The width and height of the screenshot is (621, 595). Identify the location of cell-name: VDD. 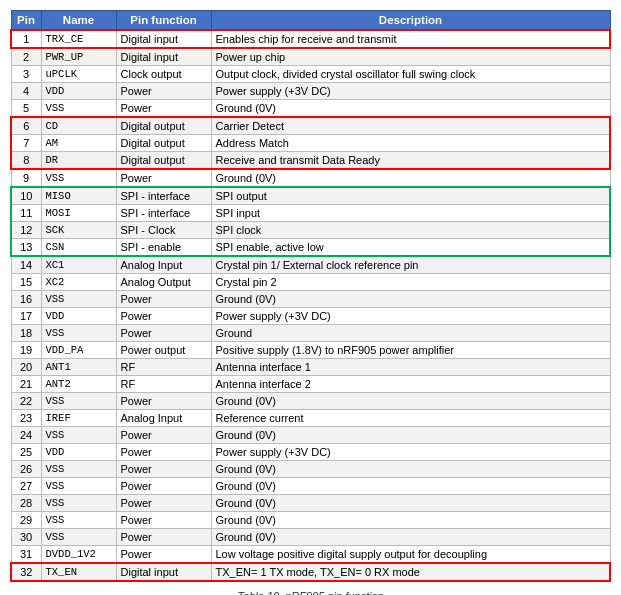
(78, 92).